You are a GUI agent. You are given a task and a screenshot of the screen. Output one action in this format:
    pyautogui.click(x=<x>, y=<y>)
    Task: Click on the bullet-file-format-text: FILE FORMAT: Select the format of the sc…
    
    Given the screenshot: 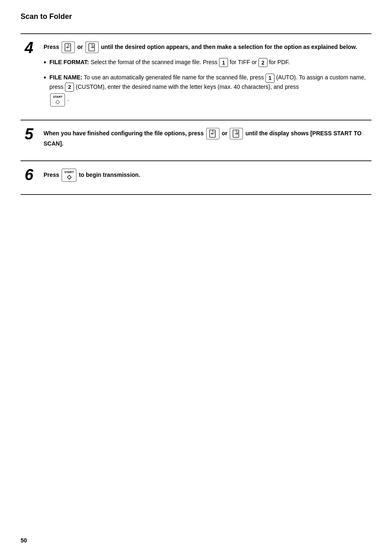 What is the action you would take?
    pyautogui.click(x=208, y=63)
    